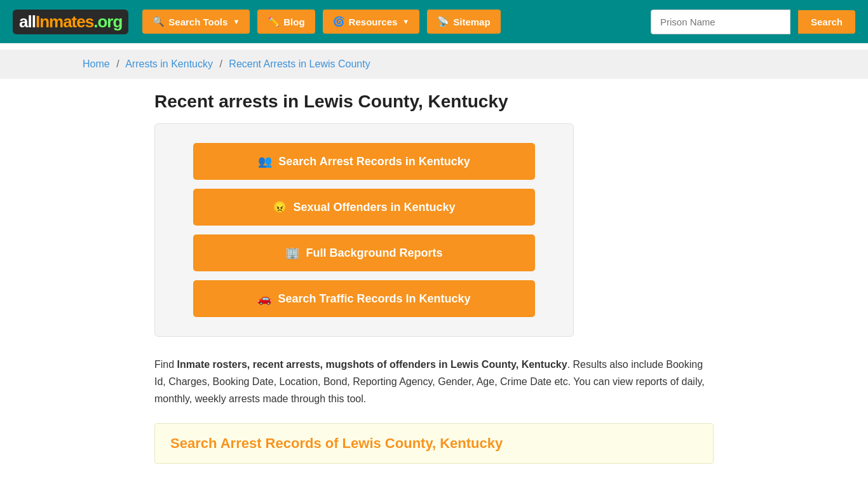 This screenshot has height=488, width=868. Describe the element at coordinates (265, 161) in the screenshot. I see `people-icon: 👥` at that location.